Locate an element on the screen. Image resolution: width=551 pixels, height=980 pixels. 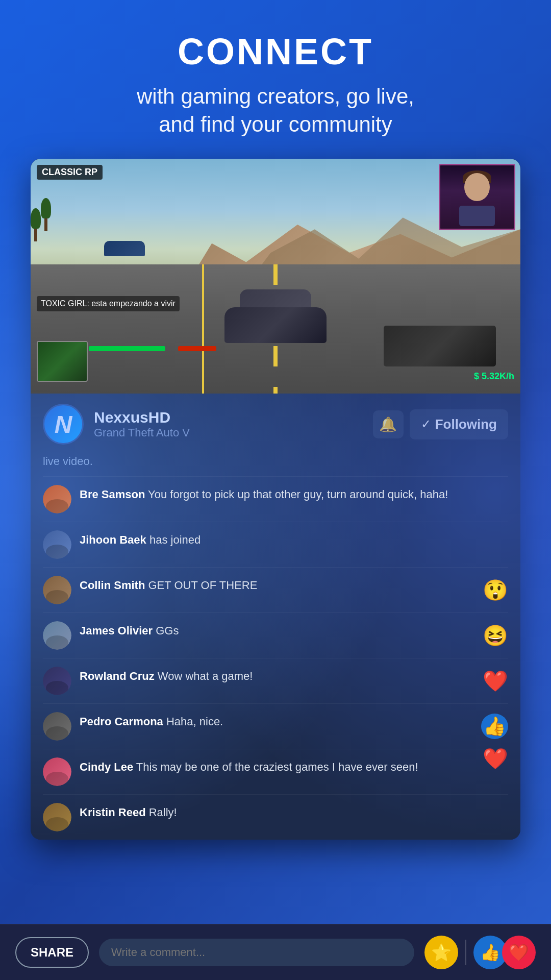
comment-name: James Olivier is located at coordinates (116, 631).